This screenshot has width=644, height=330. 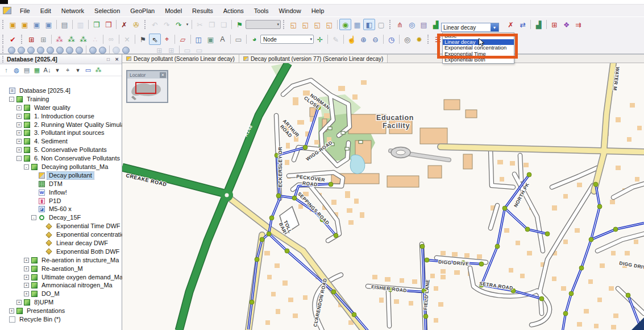 I want to click on scenario-option: Exponential concentration, so click(x=479, y=48).